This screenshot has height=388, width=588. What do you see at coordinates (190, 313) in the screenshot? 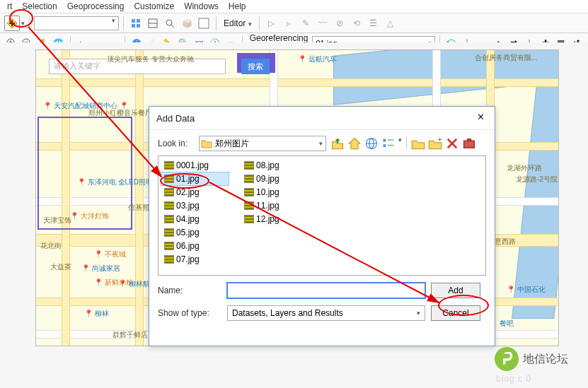
I see `type-label: Show of type:` at bounding box center [190, 313].